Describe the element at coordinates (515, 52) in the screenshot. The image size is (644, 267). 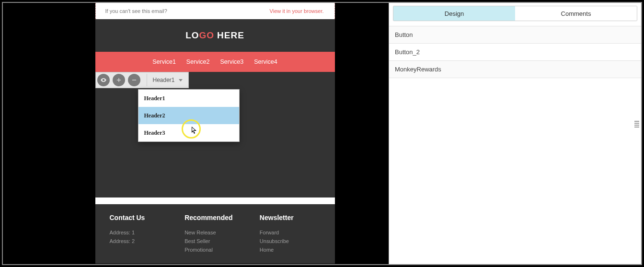
I see `component-item-button2: Button_2` at that location.